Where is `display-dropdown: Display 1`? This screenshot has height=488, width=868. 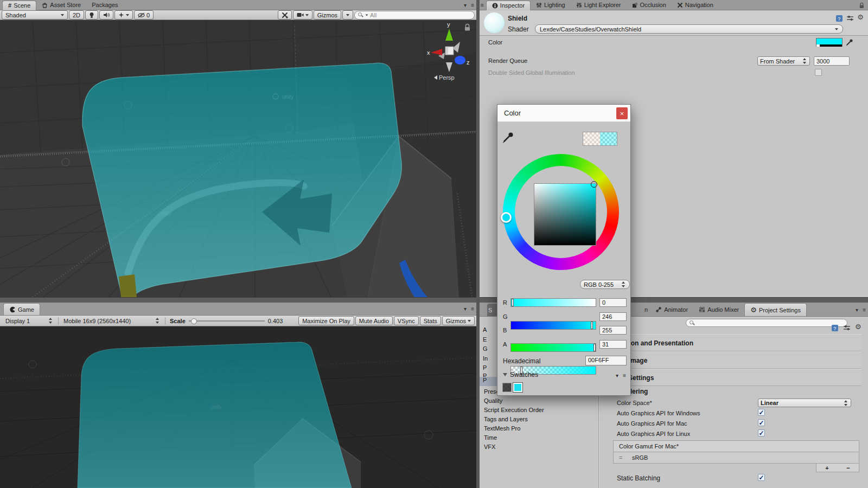
display-dropdown: Display 1 is located at coordinates (29, 321).